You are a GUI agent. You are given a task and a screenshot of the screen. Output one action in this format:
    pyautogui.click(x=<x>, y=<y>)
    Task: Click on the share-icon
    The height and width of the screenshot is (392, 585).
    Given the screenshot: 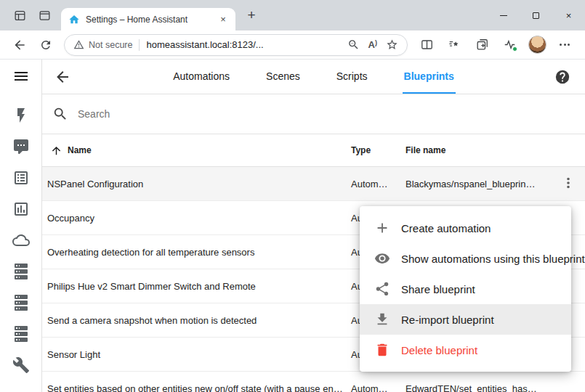 What is the action you would take?
    pyautogui.click(x=382, y=289)
    